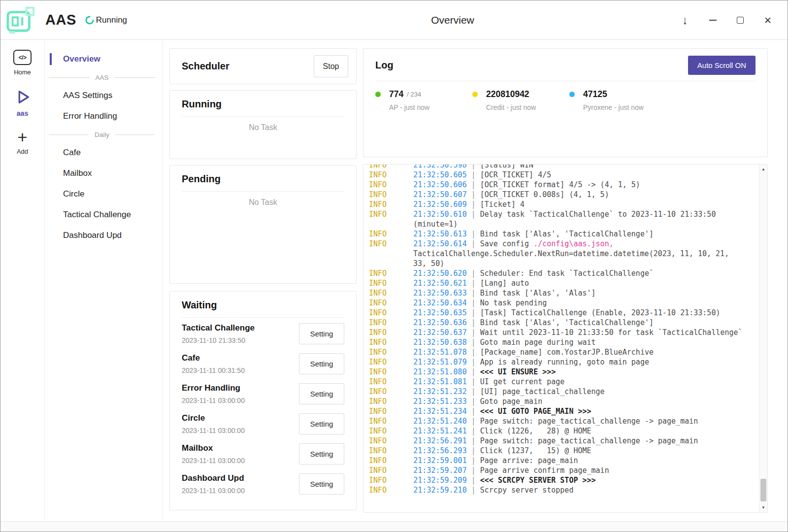 This screenshot has height=532, width=788. Describe the element at coordinates (213, 454) in the screenshot. I see `task-info: Mailbox2023-11-11 03:00:00` at that location.